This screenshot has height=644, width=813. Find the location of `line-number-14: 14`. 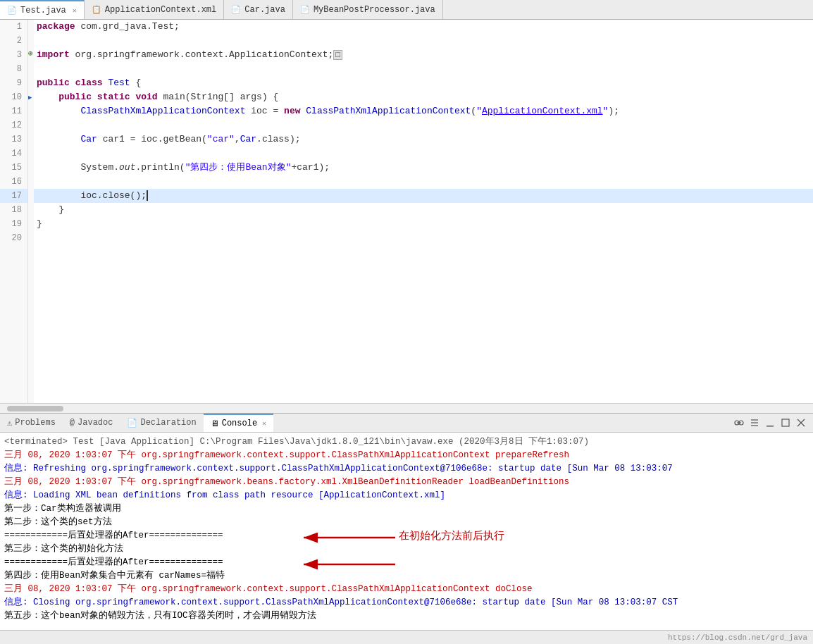

line-number-14: 14 is located at coordinates (14, 154).